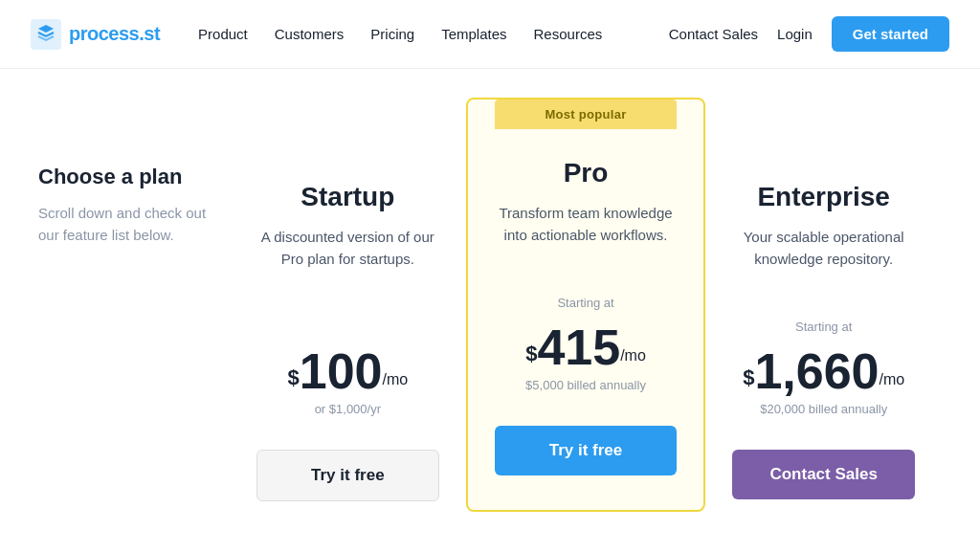  What do you see at coordinates (124, 224) in the screenshot?
I see `intro-description: Scroll down and check out our feature li…` at bounding box center [124, 224].